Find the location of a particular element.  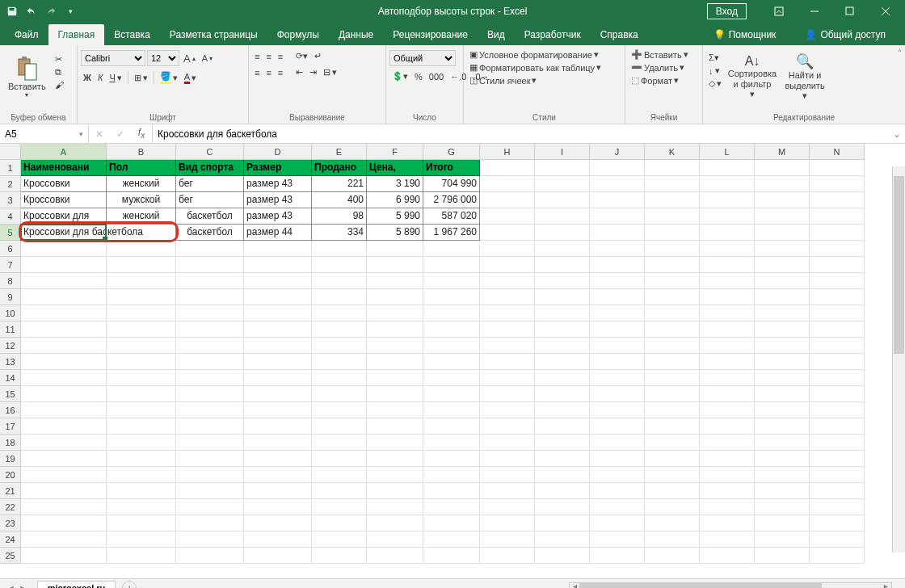

col-header-M: M is located at coordinates (782, 152).